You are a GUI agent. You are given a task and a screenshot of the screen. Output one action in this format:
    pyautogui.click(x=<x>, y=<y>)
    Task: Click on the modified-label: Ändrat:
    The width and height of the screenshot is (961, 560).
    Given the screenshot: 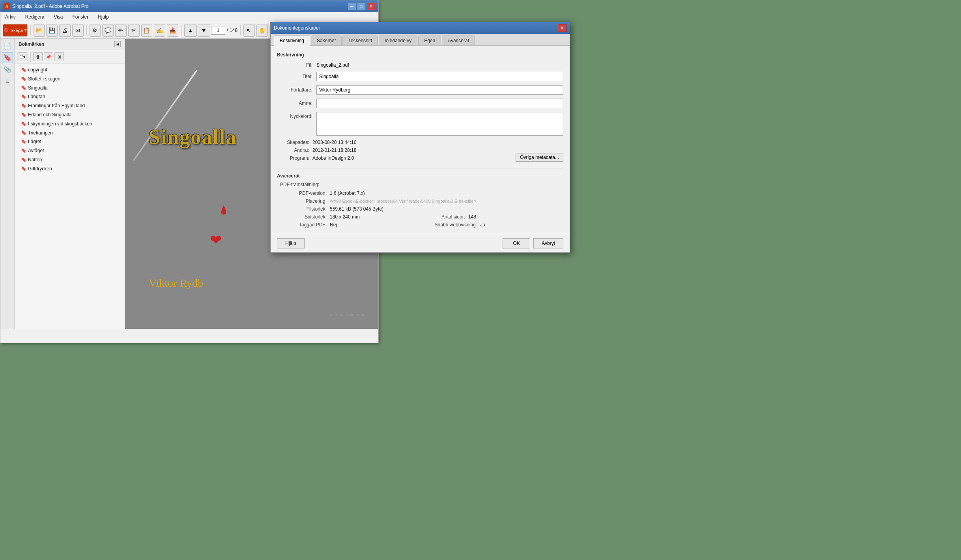 What is the action you would take?
    pyautogui.click(x=295, y=150)
    